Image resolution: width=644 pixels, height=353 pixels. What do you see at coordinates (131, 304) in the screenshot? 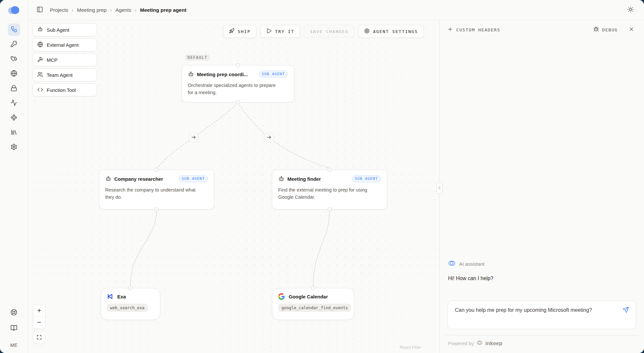
I see `node-exa-tool: Exa web_search_exa` at bounding box center [131, 304].